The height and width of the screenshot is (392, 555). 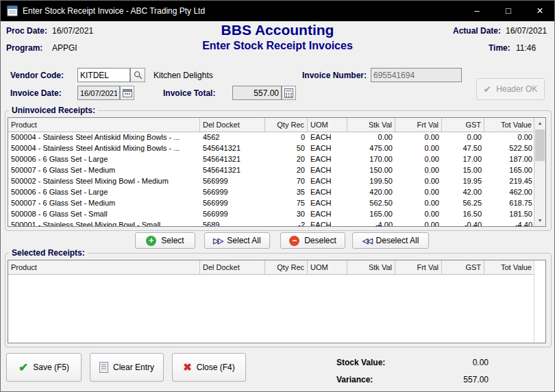 What do you see at coordinates (540, 172) in the screenshot?
I see `uninvoiced-scrollbar: ▲ ▼` at bounding box center [540, 172].